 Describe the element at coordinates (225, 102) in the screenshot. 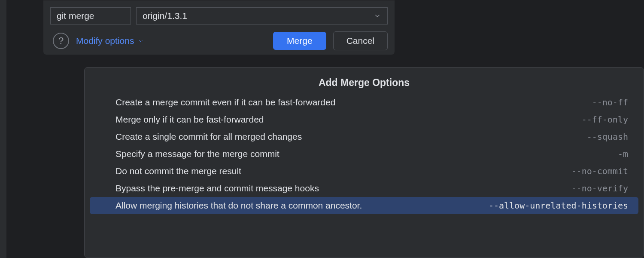

I see `option-description: Create a merge commit even if it can be …` at that location.